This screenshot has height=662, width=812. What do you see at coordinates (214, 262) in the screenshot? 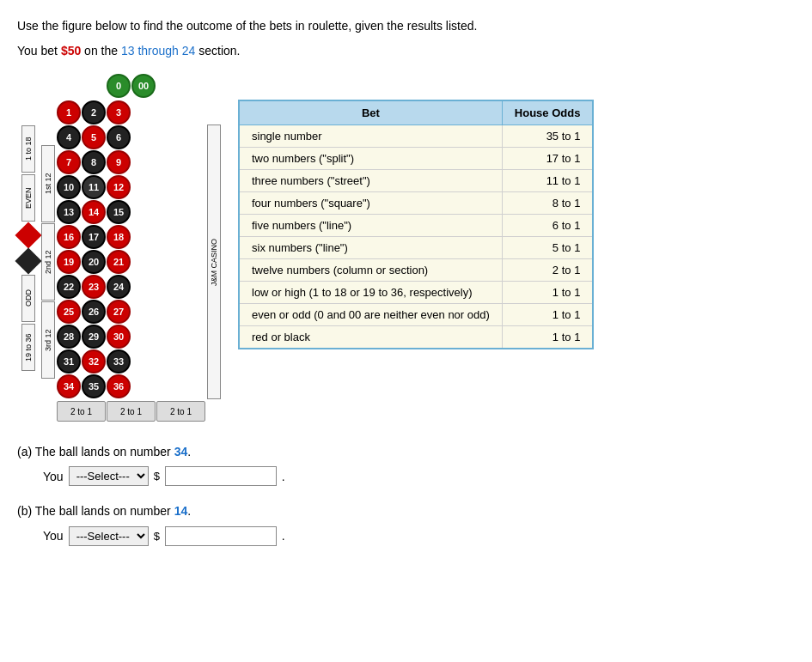
I see `casino-label: J&M CASINO` at bounding box center [214, 262].